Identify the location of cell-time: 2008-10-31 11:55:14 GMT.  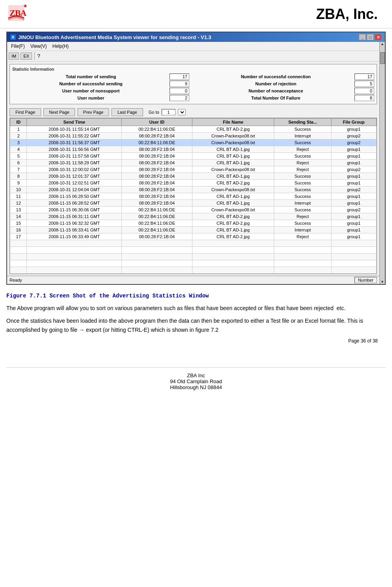
(74, 130).